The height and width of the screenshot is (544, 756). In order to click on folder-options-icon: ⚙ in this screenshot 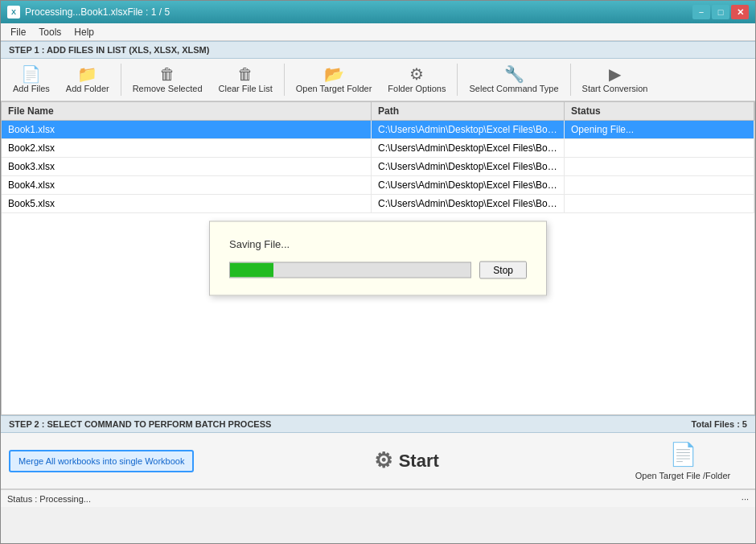, I will do `click(417, 74)`.